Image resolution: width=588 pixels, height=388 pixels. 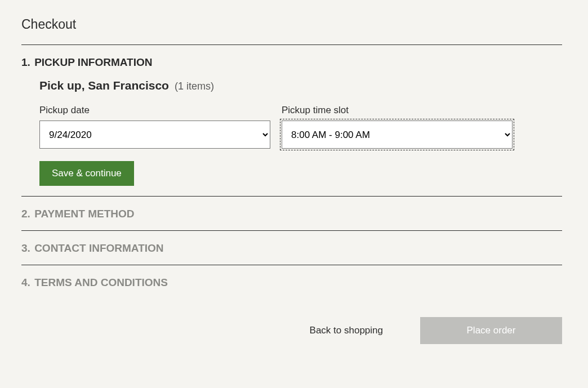 I want to click on pickup-date-field: Pickup date 9/24/2020, so click(x=155, y=127).